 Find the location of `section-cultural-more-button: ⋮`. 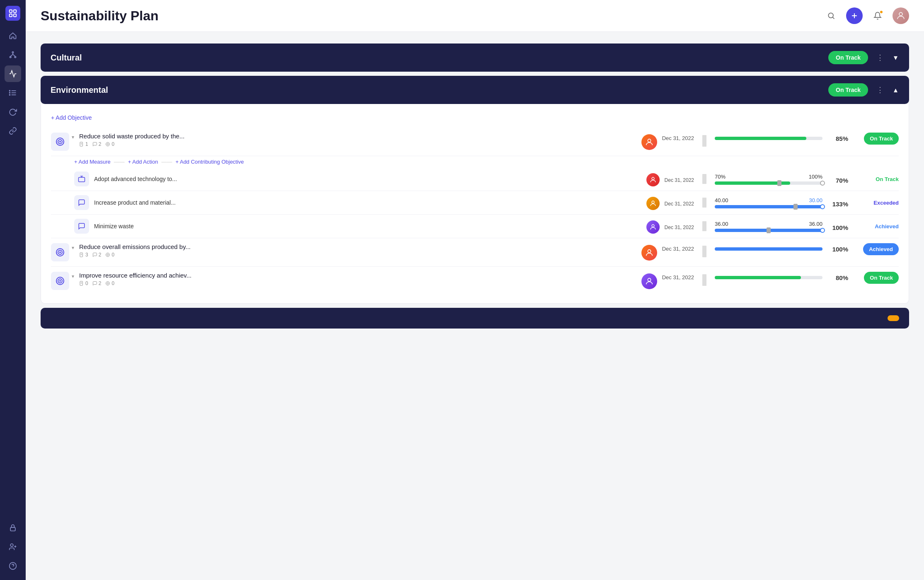

section-cultural-more-button: ⋮ is located at coordinates (880, 58).